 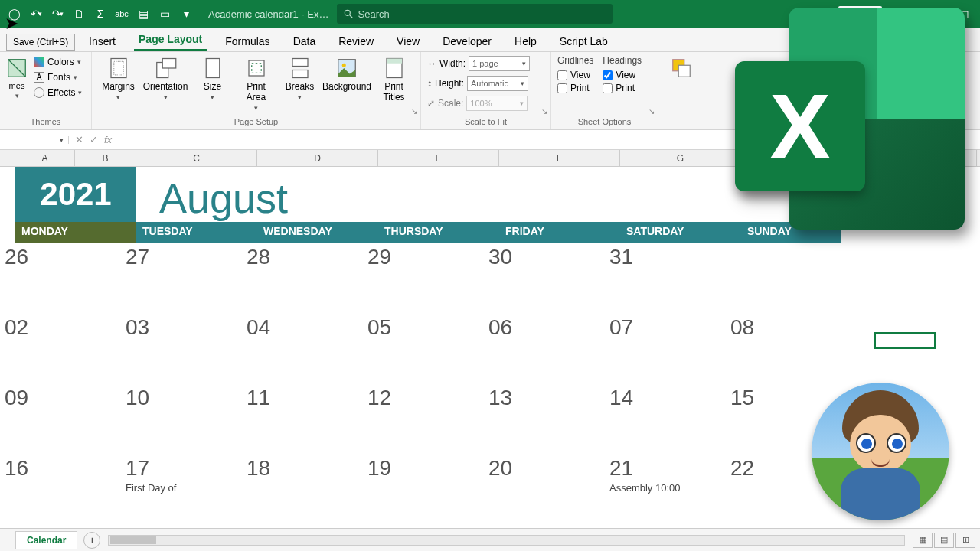 I want to click on group-sheetopts-label: Sheet Options, so click(x=605, y=122).